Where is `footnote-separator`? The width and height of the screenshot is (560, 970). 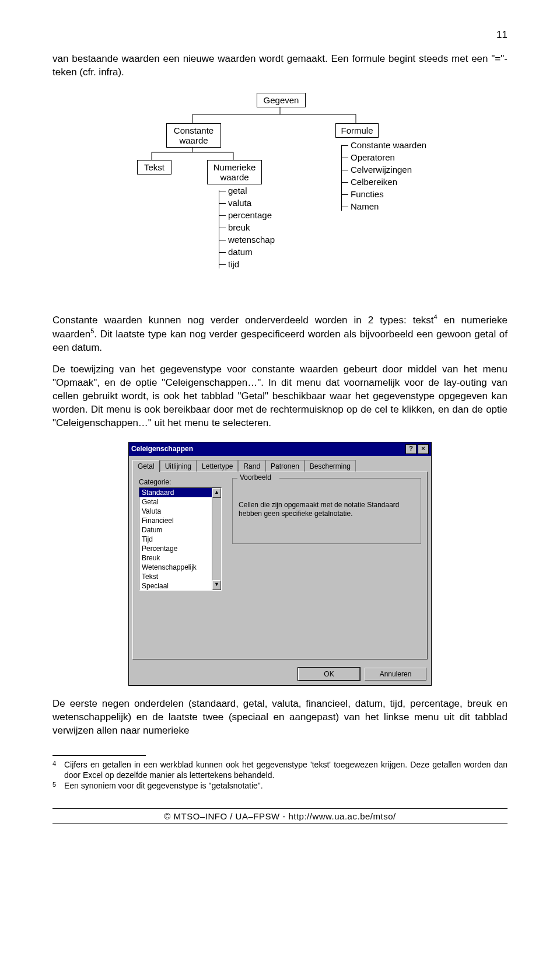
footnote-separator is located at coordinates (99, 755).